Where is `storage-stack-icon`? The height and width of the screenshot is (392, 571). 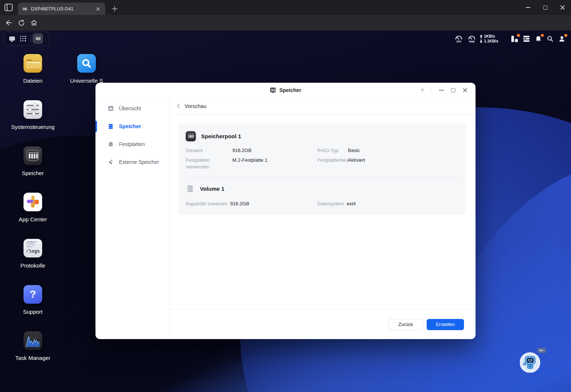 storage-stack-icon is located at coordinates (111, 126).